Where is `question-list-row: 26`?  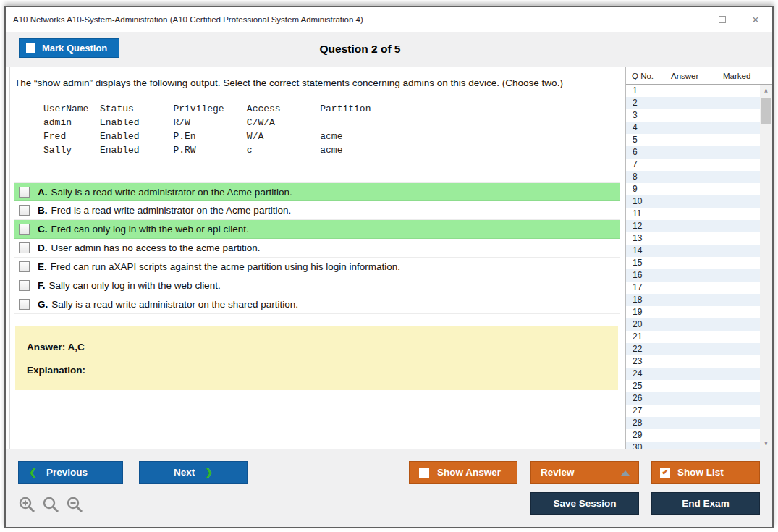 question-list-row: 26 is located at coordinates (693, 398).